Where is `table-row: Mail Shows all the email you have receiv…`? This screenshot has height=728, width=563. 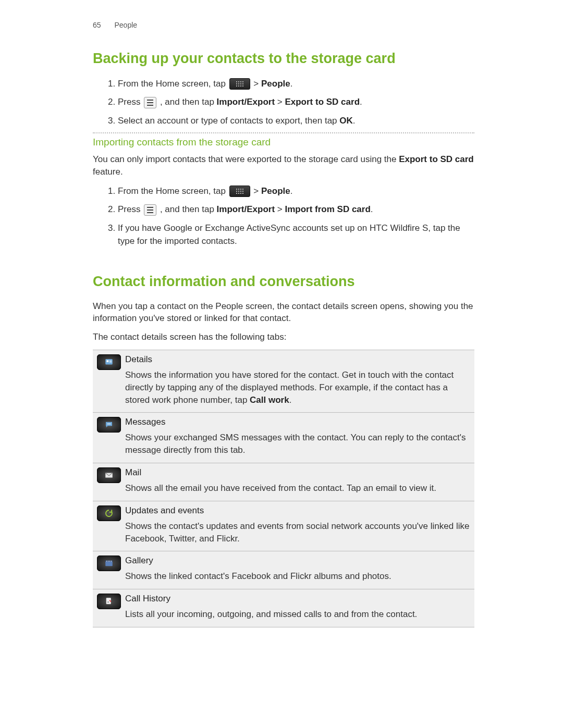 table-row: Mail Shows all the email you have receiv… is located at coordinates (284, 482).